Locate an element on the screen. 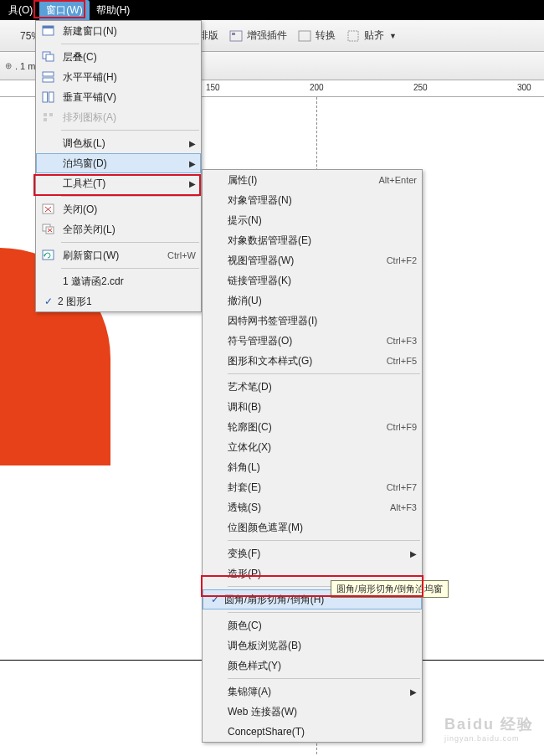  submenu-item-shortcut: Ctrl+F3 is located at coordinates (402, 341).